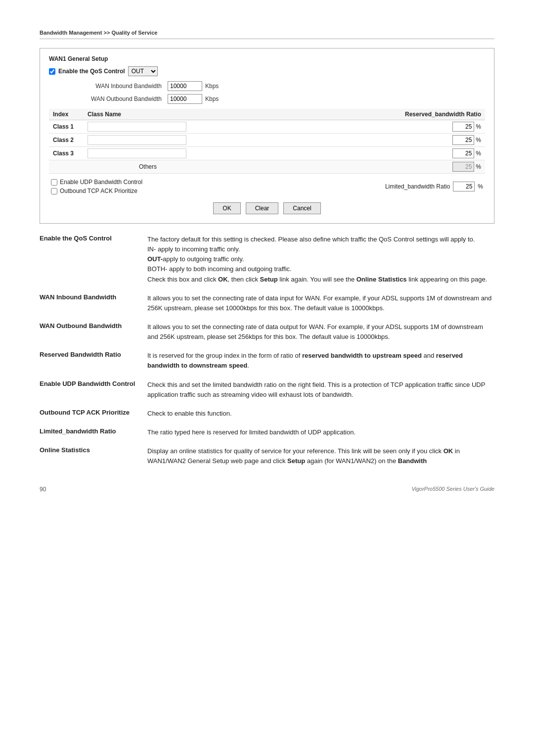 Image resolution: width=534 pixels, height=756 pixels. I want to click on class-index: Class 1, so click(66, 127).